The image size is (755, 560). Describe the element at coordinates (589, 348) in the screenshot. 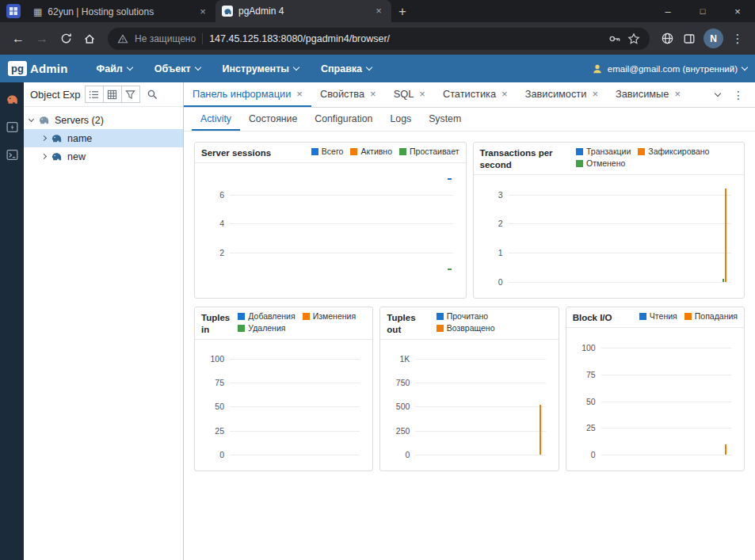

I see `axis-tick-label: 100` at that location.